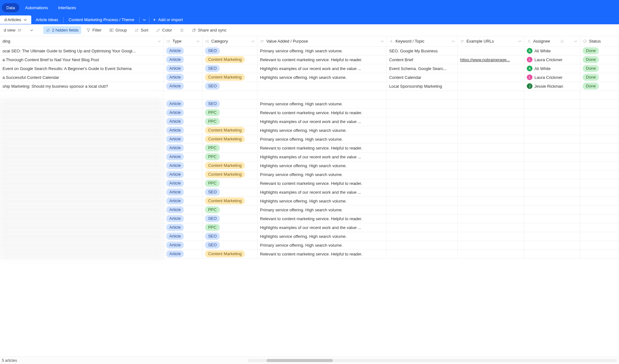  What do you see at coordinates (552, 68) in the screenshot?
I see `cell-assignee: AAli White` at bounding box center [552, 68].